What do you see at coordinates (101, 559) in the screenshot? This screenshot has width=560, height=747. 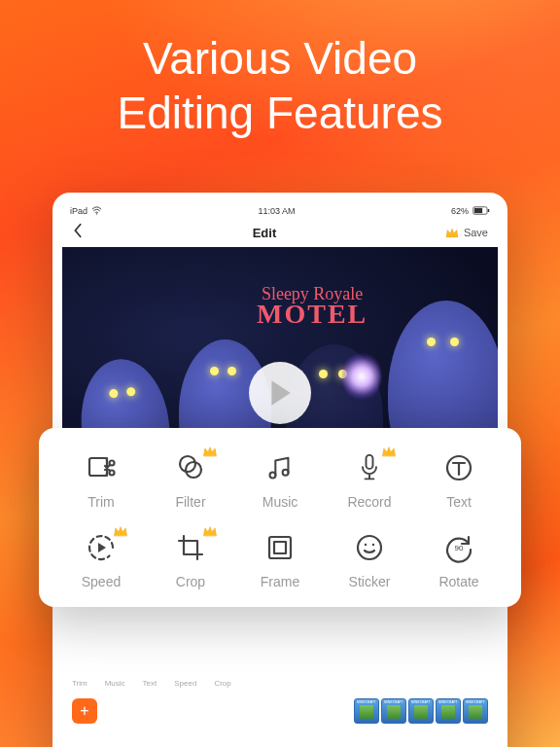 I see `tool-speed: Speed` at bounding box center [101, 559].